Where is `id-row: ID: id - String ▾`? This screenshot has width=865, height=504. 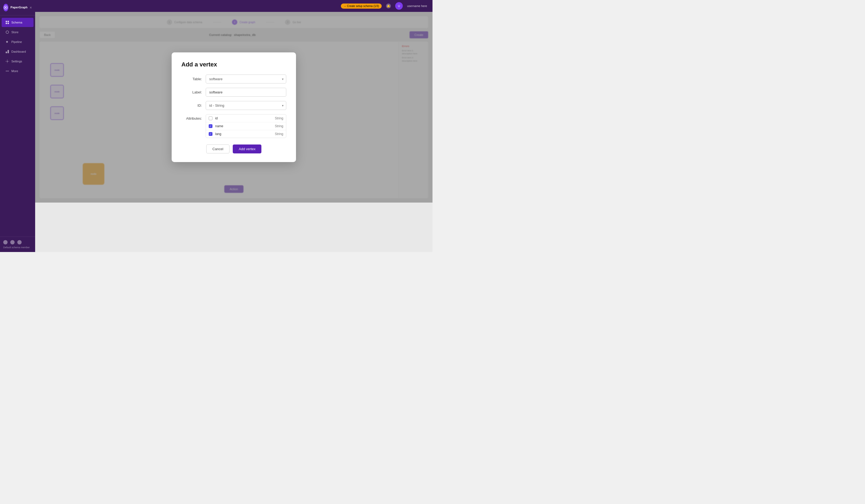
id-row: ID: id - String ▾ is located at coordinates (234, 105).